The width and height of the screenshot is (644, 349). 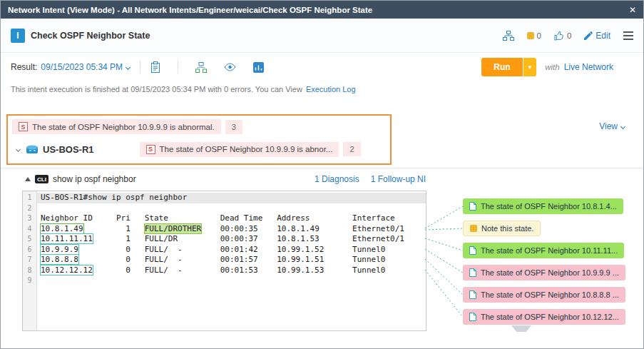 I want to click on code-line: Neighbor ID Pri State Dead Time Address …, so click(x=231, y=218).